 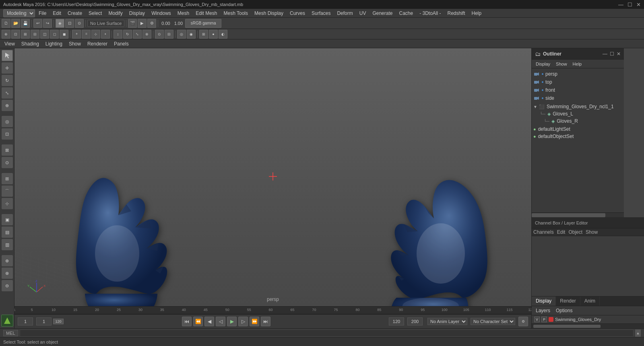 I want to click on render-btn: 🎬, so click(x=132, y=23).